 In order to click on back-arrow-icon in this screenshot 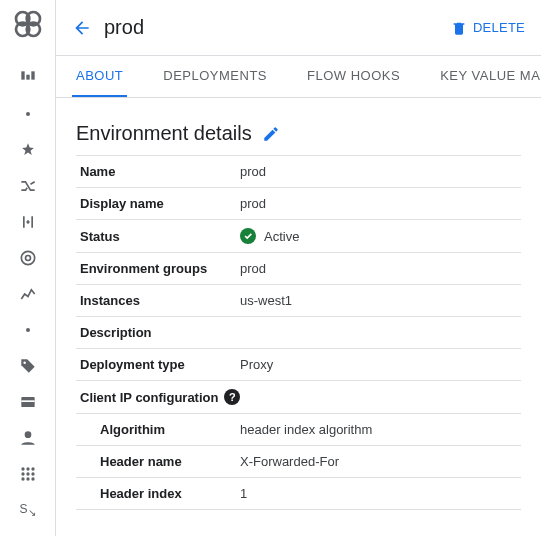, I will do `click(82, 28)`.